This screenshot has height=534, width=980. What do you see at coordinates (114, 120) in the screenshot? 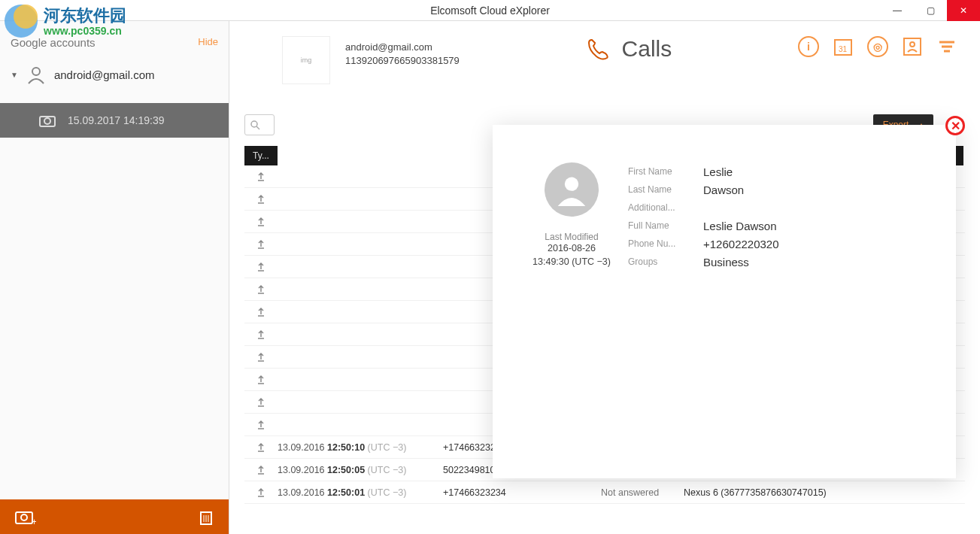
I see `sidebar-snapshot-row: 15.09.2017 14:19:39` at bounding box center [114, 120].